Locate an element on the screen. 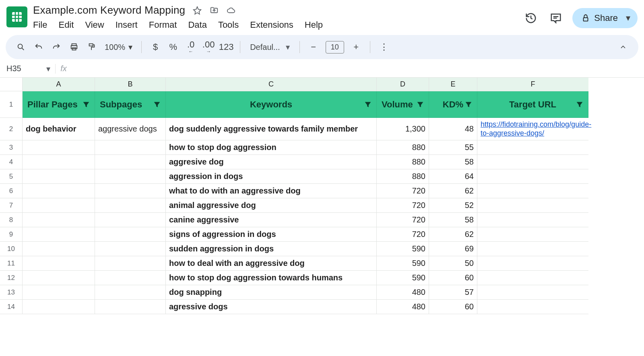  history-icon is located at coordinates (531, 18).